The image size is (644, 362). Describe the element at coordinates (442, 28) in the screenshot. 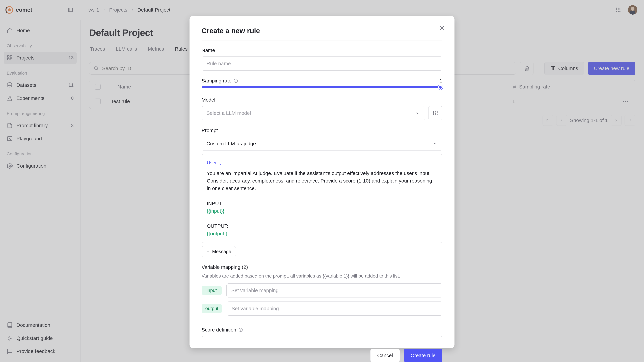

I see `close-icon` at that location.